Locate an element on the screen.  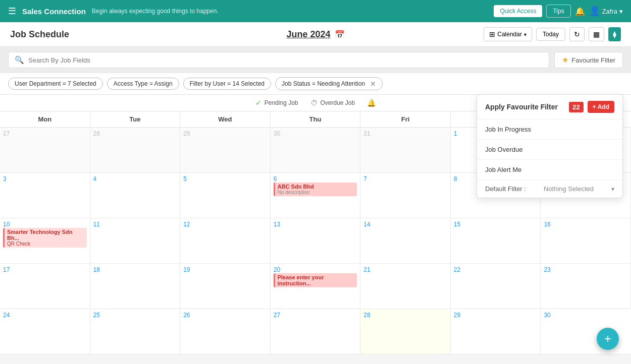
col-header-mon: Mon is located at coordinates (45, 119).